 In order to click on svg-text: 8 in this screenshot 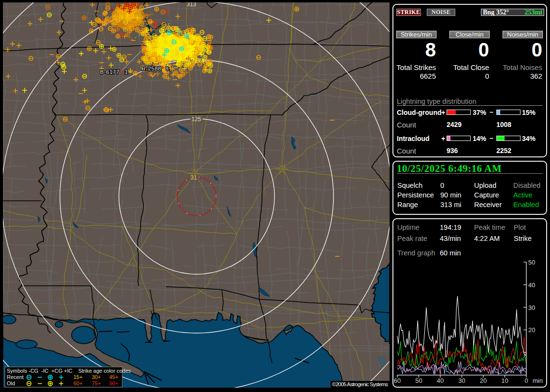, I will do `click(167, 69)`.